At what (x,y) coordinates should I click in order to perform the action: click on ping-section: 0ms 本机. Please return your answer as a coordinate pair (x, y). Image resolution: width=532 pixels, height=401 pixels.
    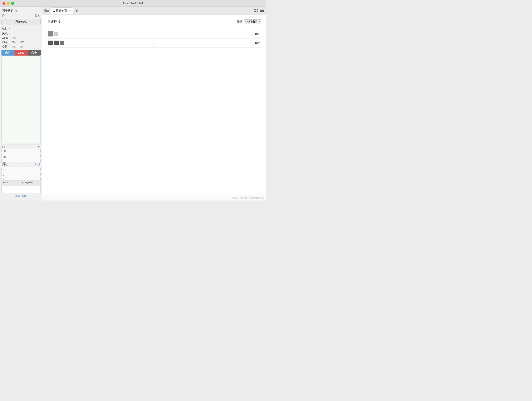
    Looking at the image, I should click on (21, 164).